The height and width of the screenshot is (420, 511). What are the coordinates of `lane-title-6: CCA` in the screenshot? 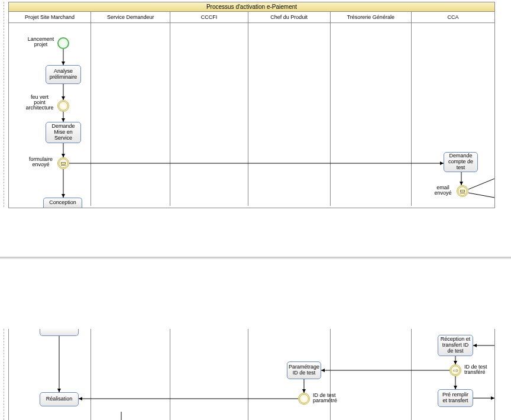 It's located at (453, 18).